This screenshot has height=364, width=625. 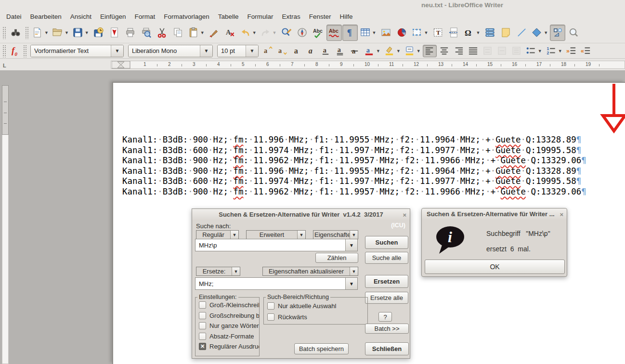 What do you see at coordinates (291, 16) in the screenshot?
I see `menu-extras: Extras` at bounding box center [291, 16].